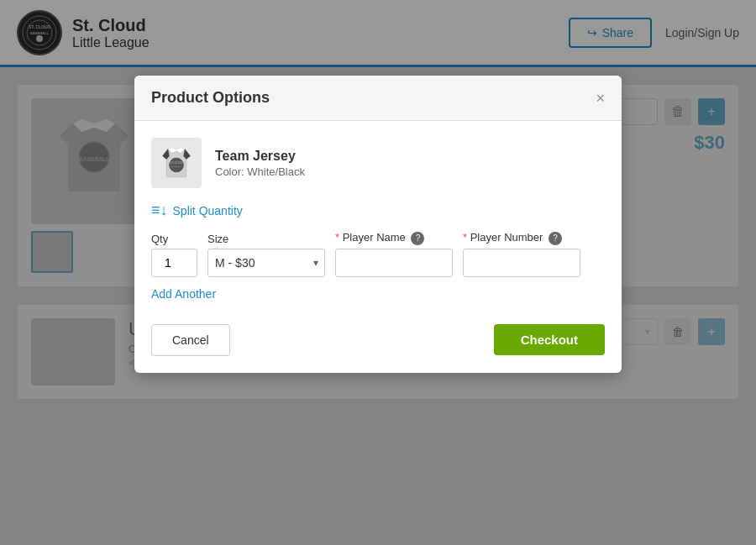  I want to click on svg-text: ST. CLOUD, so click(176, 163).